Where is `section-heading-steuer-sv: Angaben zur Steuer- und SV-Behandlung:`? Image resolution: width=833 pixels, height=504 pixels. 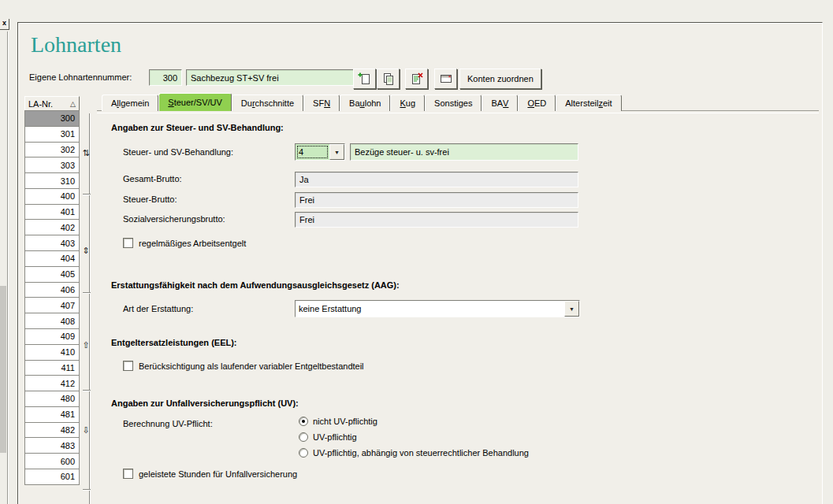 section-heading-steuer-sv: Angaben zur Steuer- und SV-Behandlung: is located at coordinates (197, 128).